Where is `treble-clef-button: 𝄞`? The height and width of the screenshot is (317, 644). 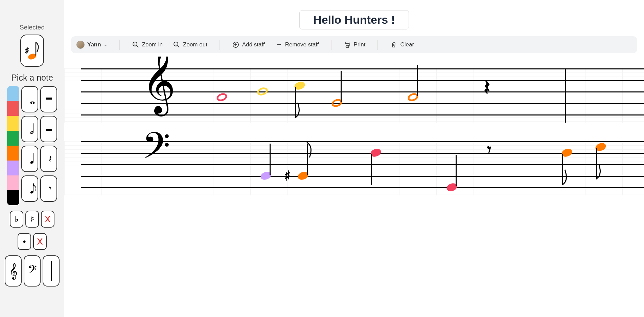 treble-clef-button: 𝄞 is located at coordinates (13, 271).